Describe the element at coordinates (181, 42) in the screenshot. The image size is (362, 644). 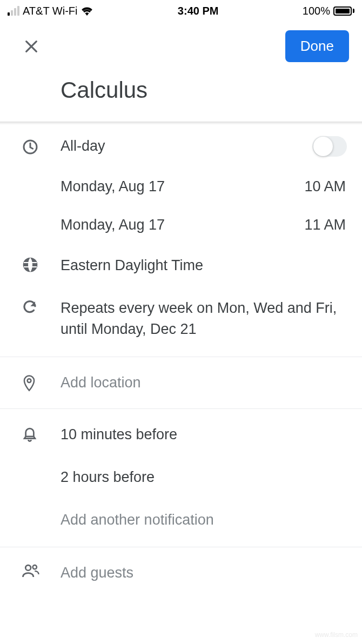
I see `header: Done` at that location.